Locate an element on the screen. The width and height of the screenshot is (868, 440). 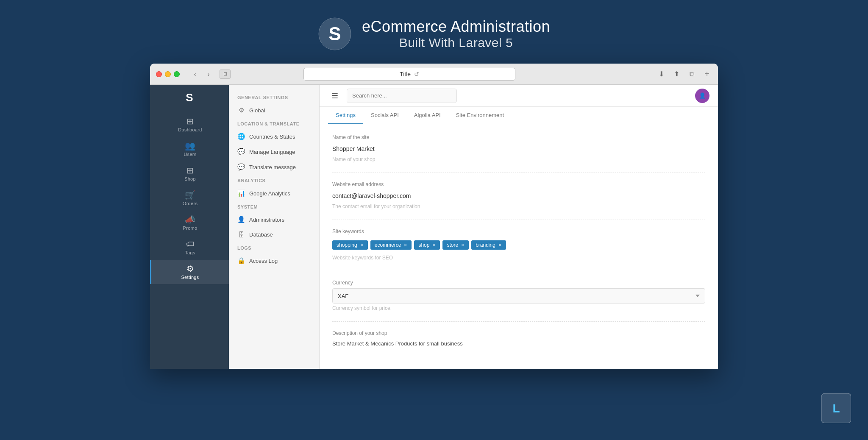
address-bar: Title ↺ is located at coordinates (409, 74).